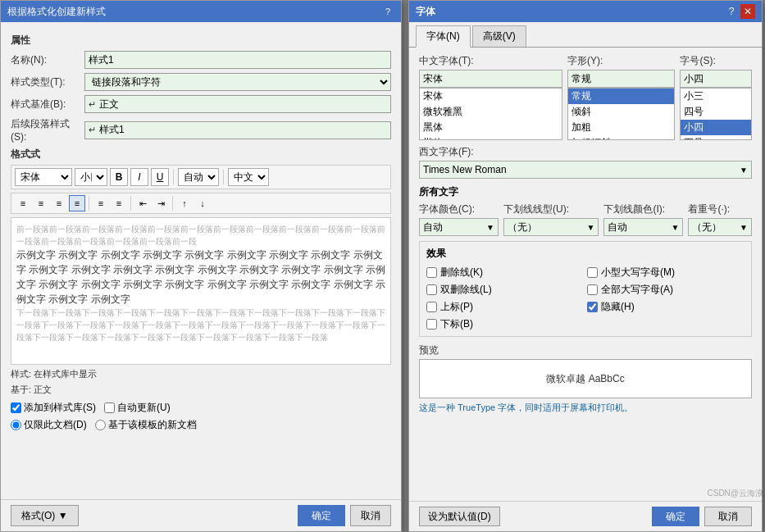 The height and width of the screenshot is (532, 765). What do you see at coordinates (321, 516) in the screenshot?
I see `bg-ok-button: 确定` at bounding box center [321, 516].